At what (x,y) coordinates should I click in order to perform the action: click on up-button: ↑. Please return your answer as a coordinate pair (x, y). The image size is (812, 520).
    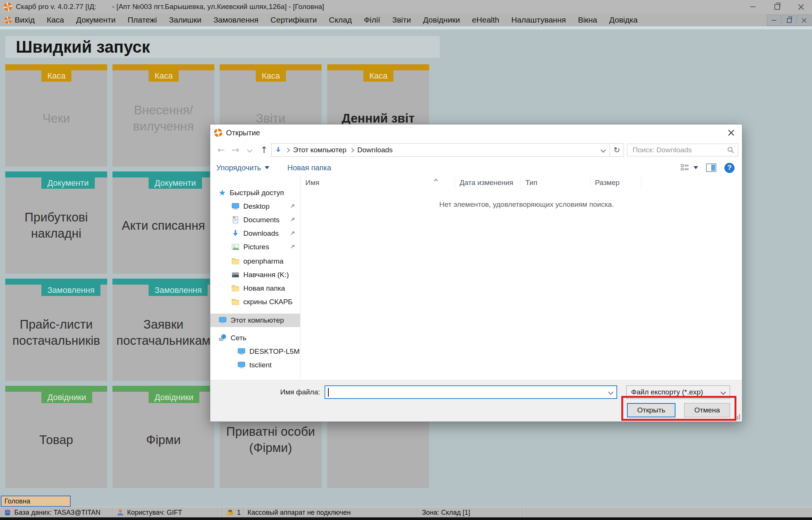
    Looking at the image, I should click on (264, 150).